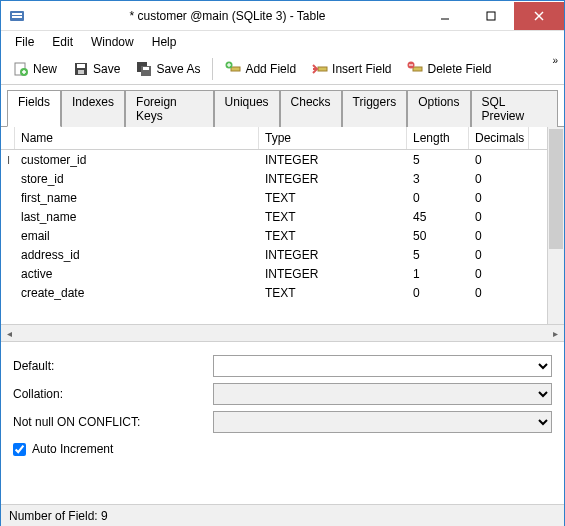  I want to click on cell-length: 1, so click(438, 274).